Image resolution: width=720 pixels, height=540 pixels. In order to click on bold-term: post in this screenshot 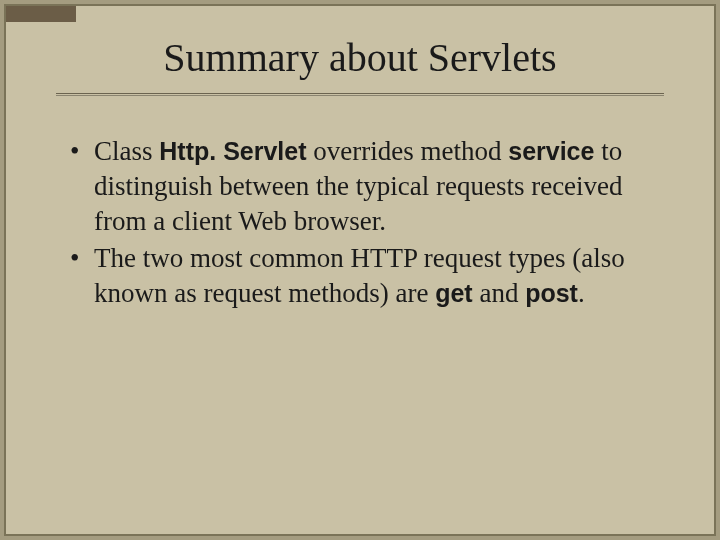, I will do `click(552, 293)`.